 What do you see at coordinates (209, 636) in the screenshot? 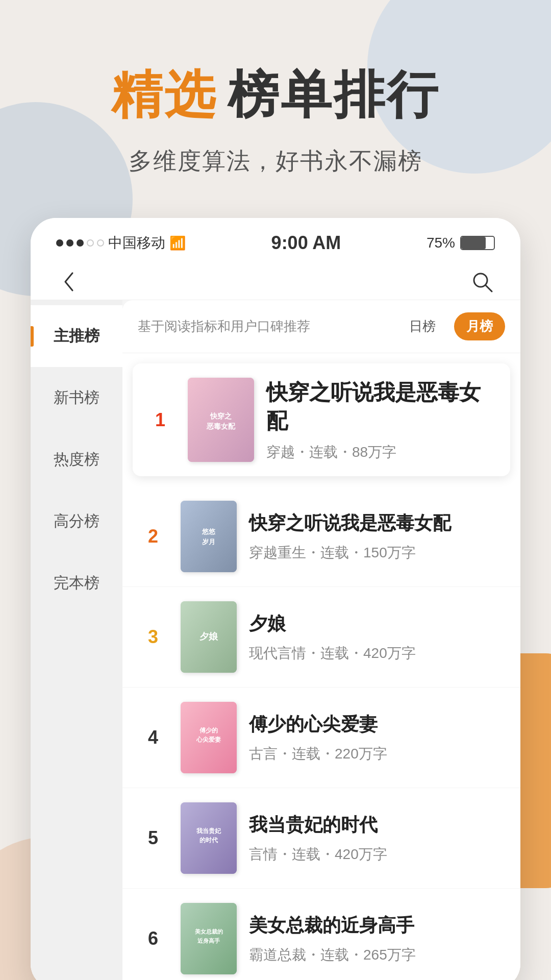
I see `svg-text: 夕娘` at bounding box center [209, 636].